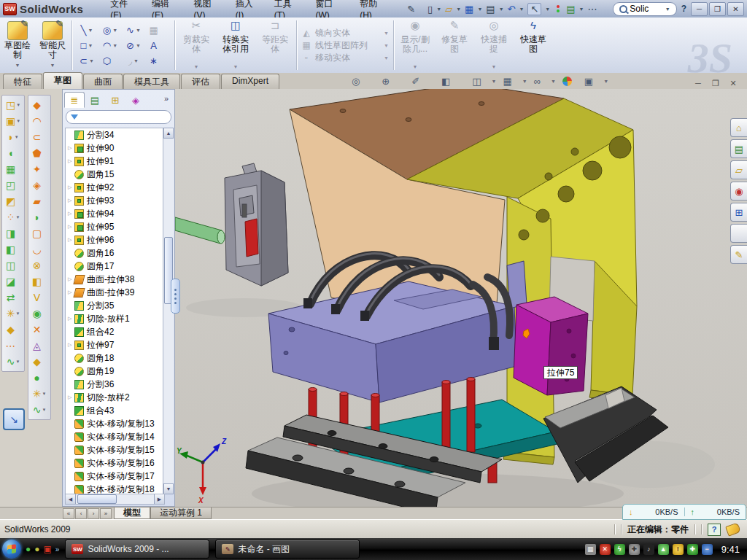  What do you see at coordinates (115, 100) in the screenshot?
I see `panel-tab: ⊞` at bounding box center [115, 100].